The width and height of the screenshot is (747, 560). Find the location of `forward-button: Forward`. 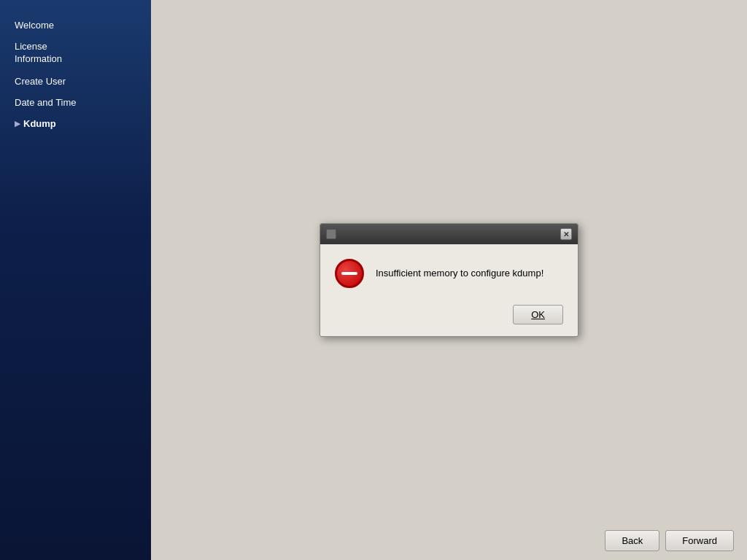

forward-button: Forward is located at coordinates (700, 541).